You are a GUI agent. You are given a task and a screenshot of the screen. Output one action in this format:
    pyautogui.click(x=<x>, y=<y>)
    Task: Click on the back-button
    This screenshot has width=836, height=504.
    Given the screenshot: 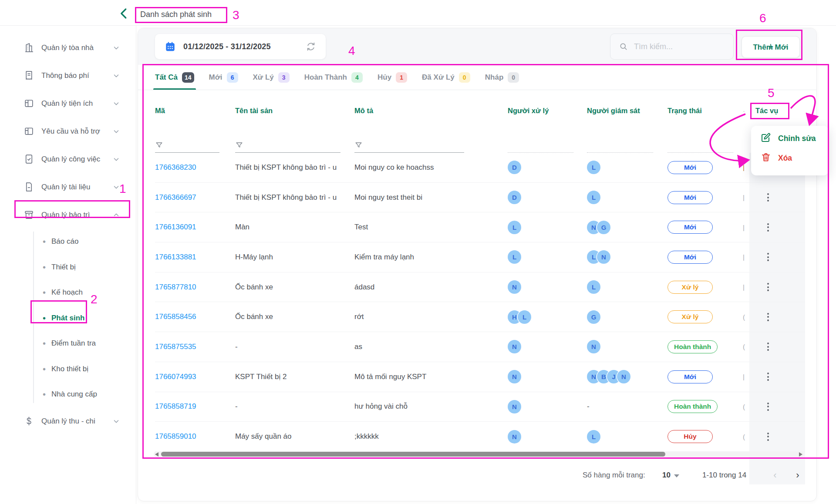 What is the action you would take?
    pyautogui.click(x=124, y=13)
    